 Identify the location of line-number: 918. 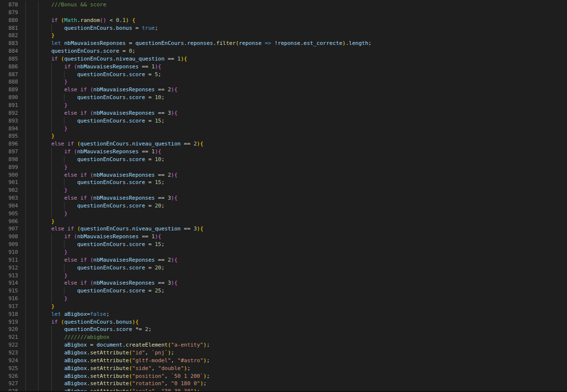
(9, 314).